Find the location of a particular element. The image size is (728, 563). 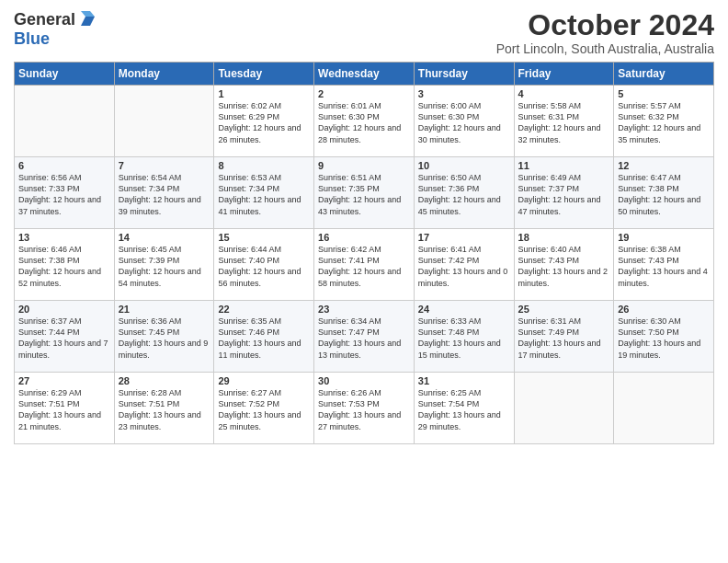

day-number: 21 is located at coordinates (165, 309).